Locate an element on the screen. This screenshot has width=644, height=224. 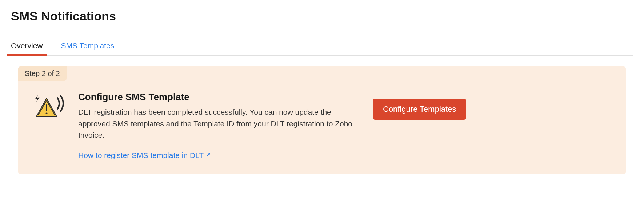
tab-sms-templates: SMS Templates is located at coordinates (88, 48).